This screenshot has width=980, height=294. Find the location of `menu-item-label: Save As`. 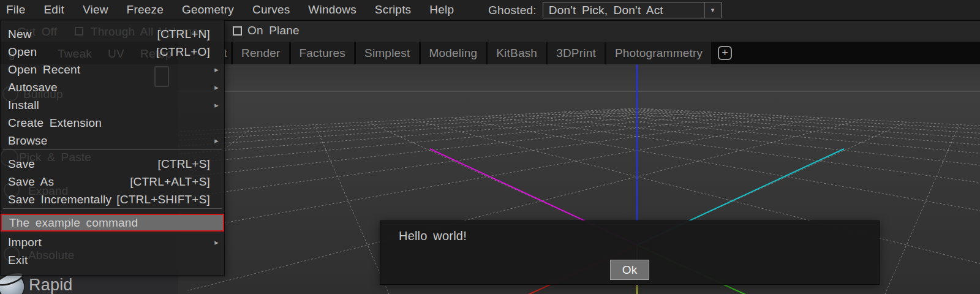

menu-item-label: Save As is located at coordinates (69, 182).